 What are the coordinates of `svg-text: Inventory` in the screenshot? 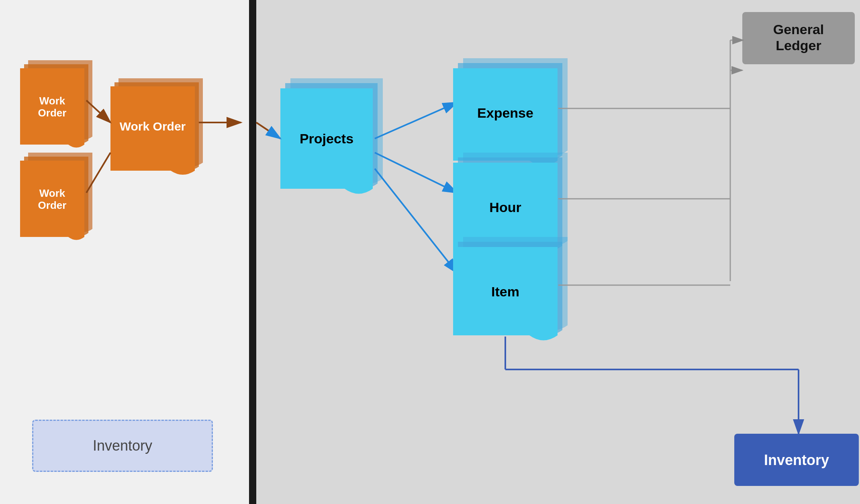 It's located at (797, 460).